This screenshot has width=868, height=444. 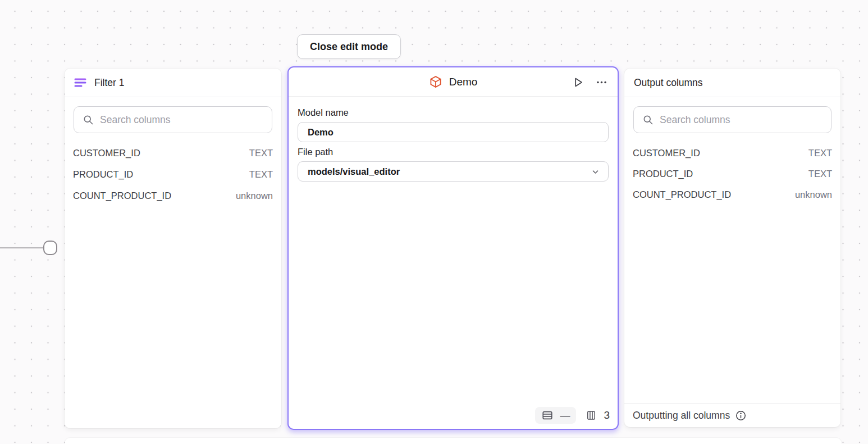 I want to click on connection-edge, so click(x=22, y=248).